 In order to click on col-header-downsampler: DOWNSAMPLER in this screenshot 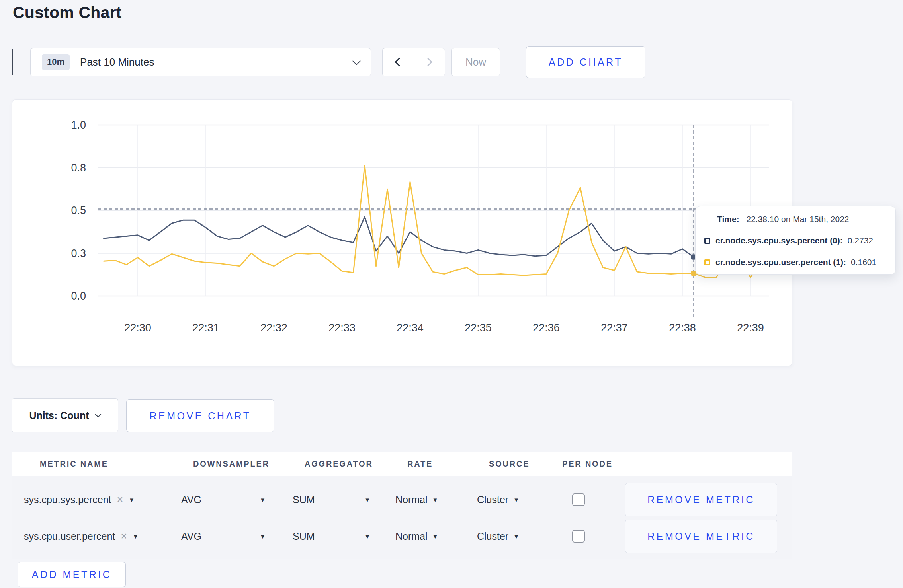, I will do `click(231, 464)`.